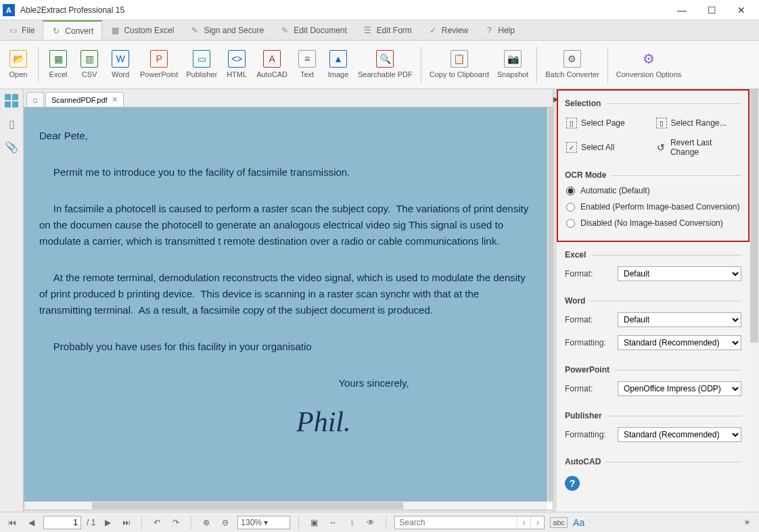 The width and height of the screenshot is (759, 532). Describe the element at coordinates (314, 523) in the screenshot. I see `fit-page-button: ▣` at that location.